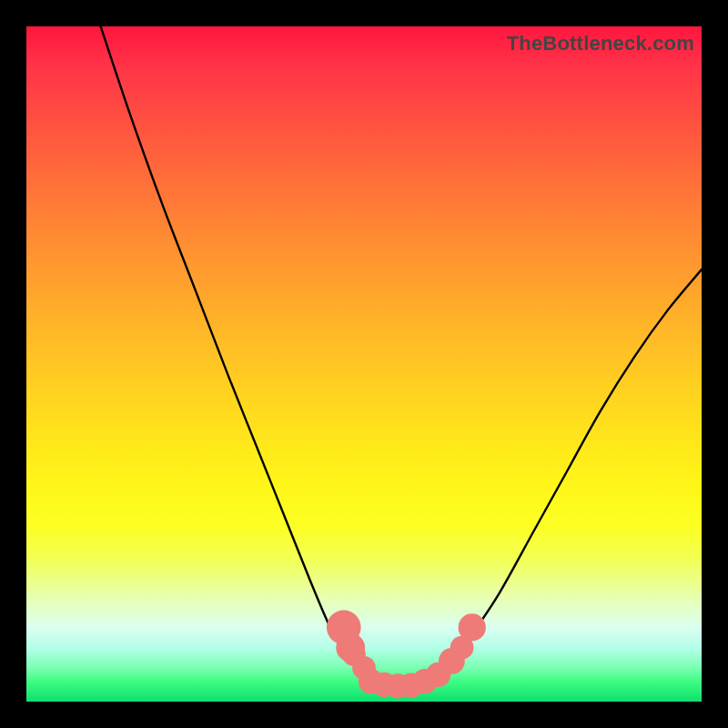 Image resolution: width=728 pixels, height=728 pixels. Describe the element at coordinates (406, 655) in the screenshot. I see `marker-layer` at that location.